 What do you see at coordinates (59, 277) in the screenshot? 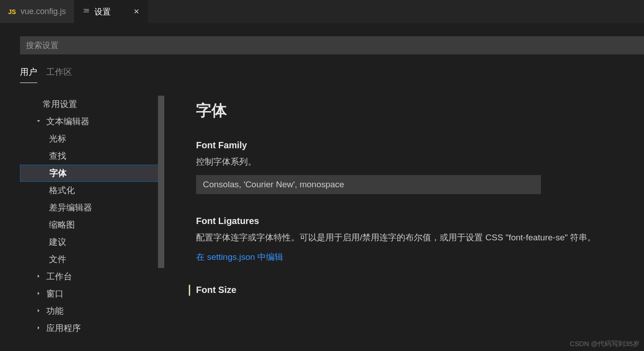
I see `sidebar-item-label: 工作台` at bounding box center [59, 277].